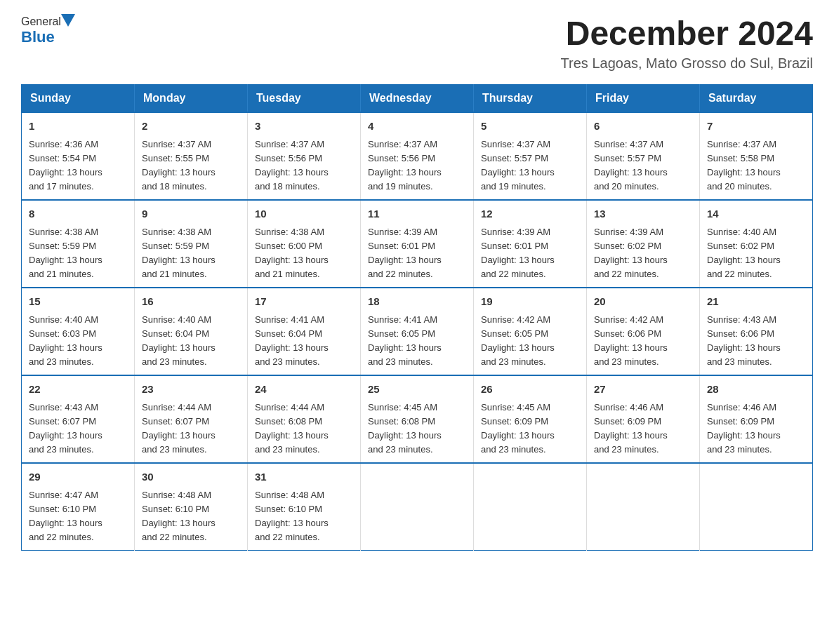  I want to click on calendar-cell: 1Sunrise: 4:36 AMSunset: 5:54 PMDaylight…, so click(79, 156).